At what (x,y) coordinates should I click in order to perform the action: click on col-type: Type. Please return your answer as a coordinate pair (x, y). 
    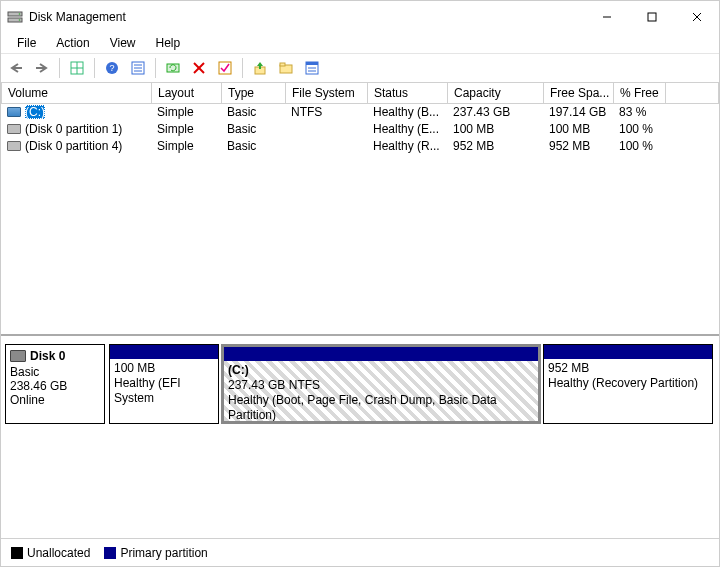
    Looking at the image, I should click on (254, 93).